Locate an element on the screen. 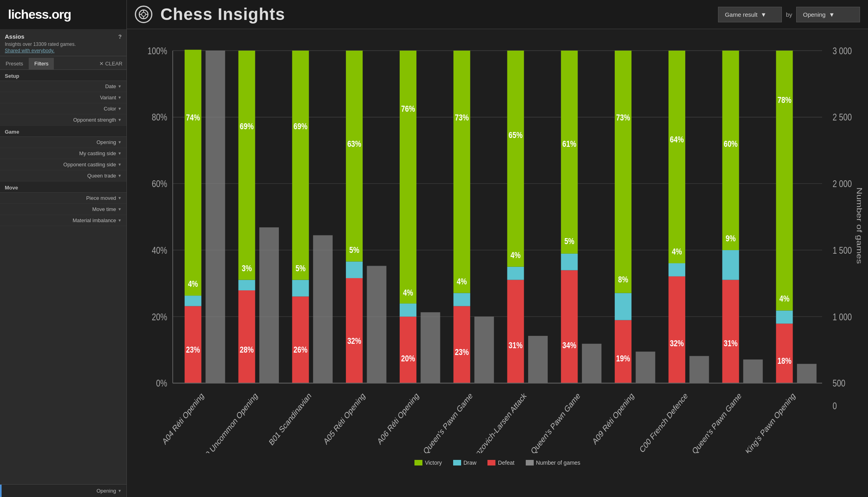 This screenshot has height=497, width=868. opening-select-arrow: ▼ is located at coordinates (832, 14).